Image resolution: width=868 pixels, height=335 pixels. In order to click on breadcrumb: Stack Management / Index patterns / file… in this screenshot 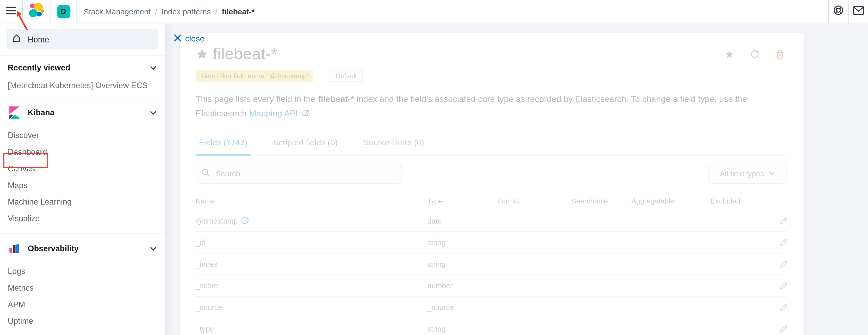, I will do `click(169, 11)`.